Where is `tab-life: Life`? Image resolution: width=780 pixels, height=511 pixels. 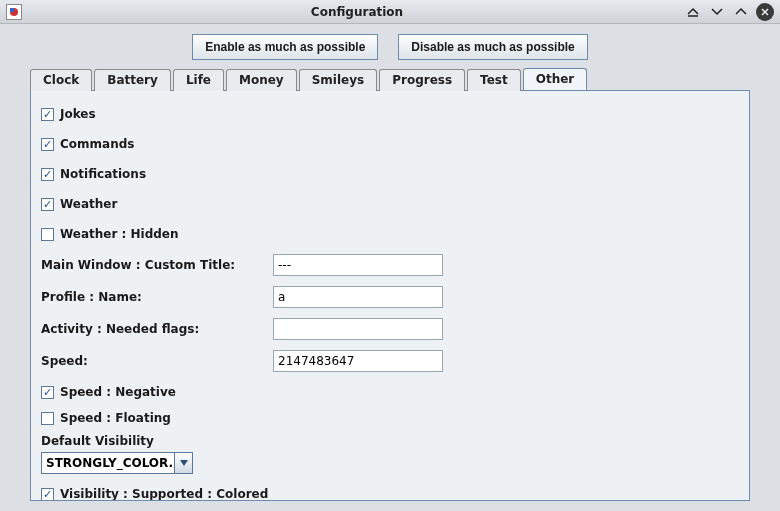 tab-life: Life is located at coordinates (198, 80).